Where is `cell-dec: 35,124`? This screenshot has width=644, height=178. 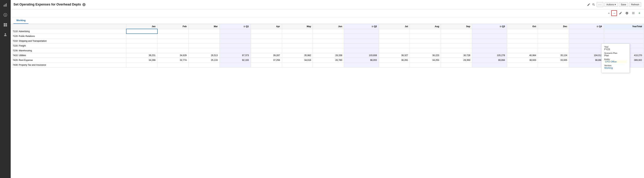 cell-dec: 35,124 is located at coordinates (554, 55).